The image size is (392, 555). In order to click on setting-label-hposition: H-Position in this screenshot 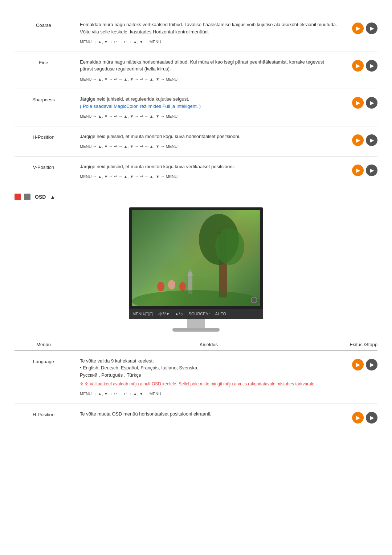, I will do `click(44, 137)`.